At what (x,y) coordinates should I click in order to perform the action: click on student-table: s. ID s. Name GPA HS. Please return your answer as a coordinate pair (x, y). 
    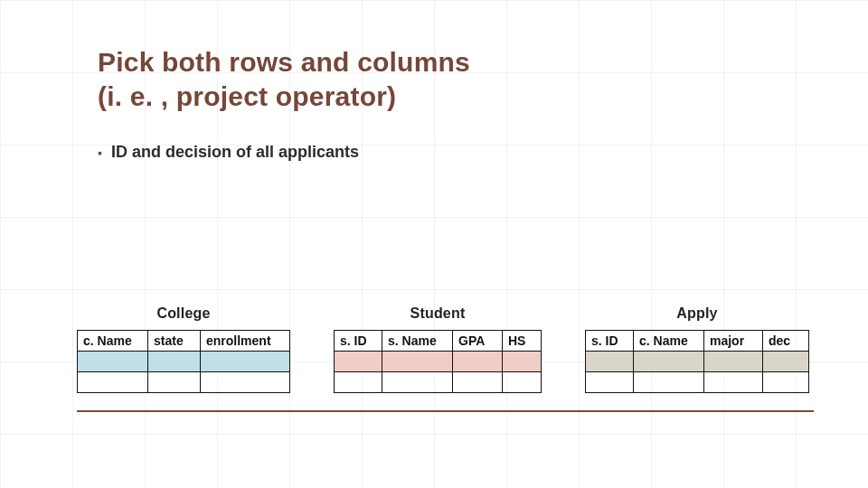
    Looking at the image, I should click on (438, 361).